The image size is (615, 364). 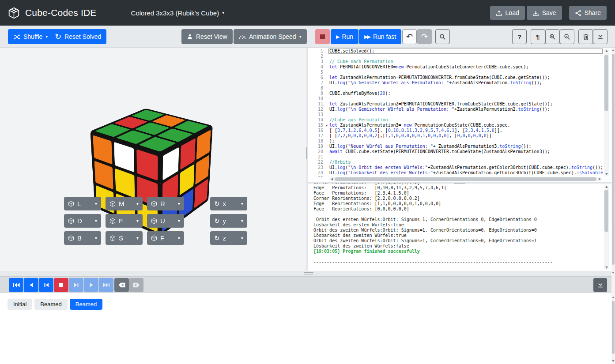 I want to click on playback-delete-backward-button, so click(x=122, y=285).